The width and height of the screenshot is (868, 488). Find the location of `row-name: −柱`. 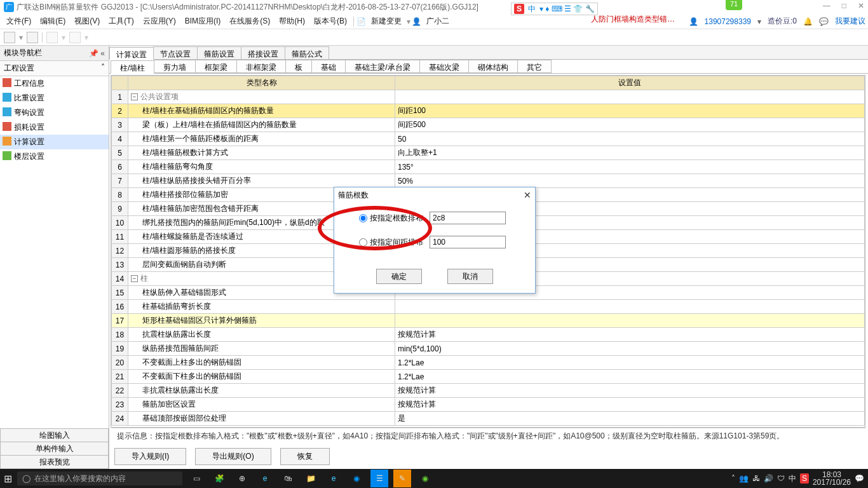

row-name: −柱 is located at coordinates (262, 279).